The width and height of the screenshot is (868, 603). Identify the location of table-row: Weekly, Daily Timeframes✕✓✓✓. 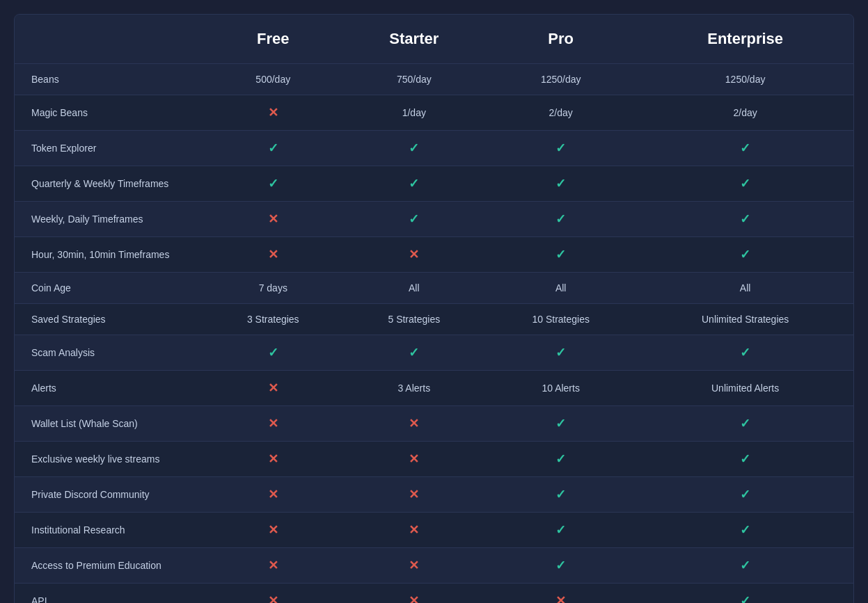
(434, 220).